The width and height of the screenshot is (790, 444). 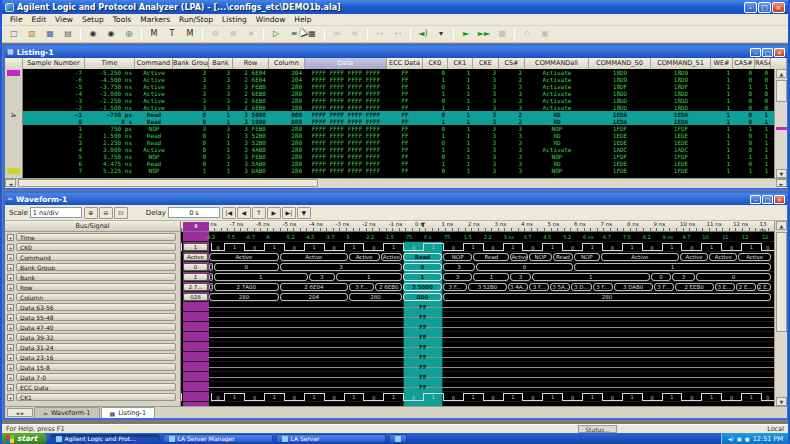 I want to click on waveform-maximize-button: □, so click(x=768, y=200).